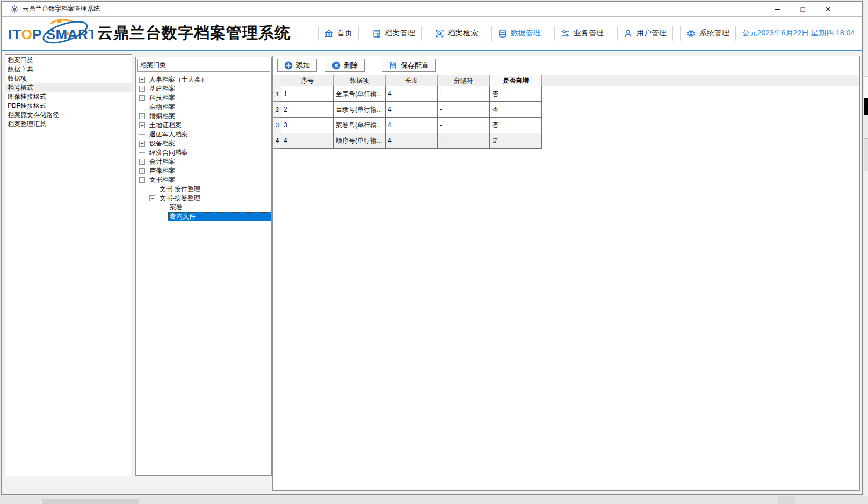 This screenshot has height=504, width=868. What do you see at coordinates (645, 33) in the screenshot?
I see `nav-button-user: 用户管理` at bounding box center [645, 33].